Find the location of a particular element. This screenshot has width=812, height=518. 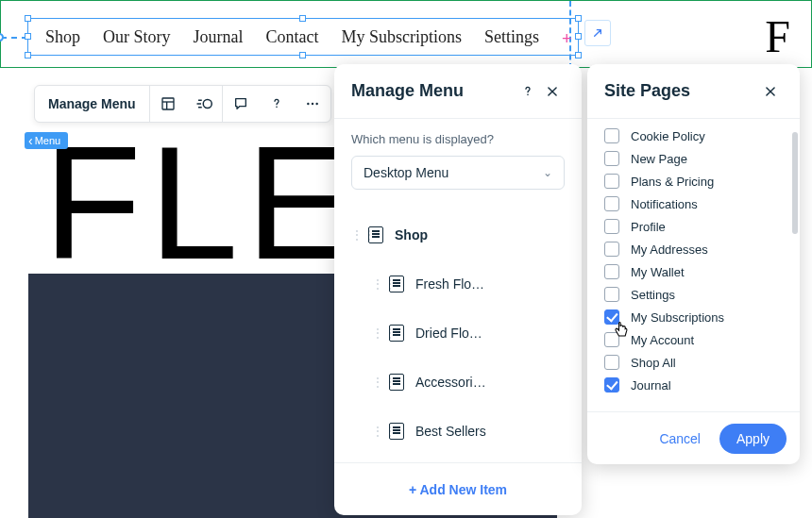

page-label: New Page is located at coordinates (659, 159).